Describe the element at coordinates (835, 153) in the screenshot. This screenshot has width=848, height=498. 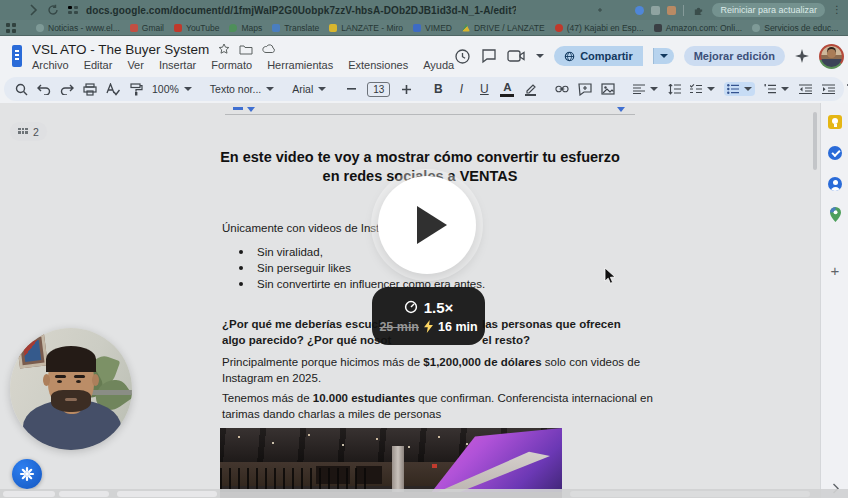
I see `tasks-icon` at that location.